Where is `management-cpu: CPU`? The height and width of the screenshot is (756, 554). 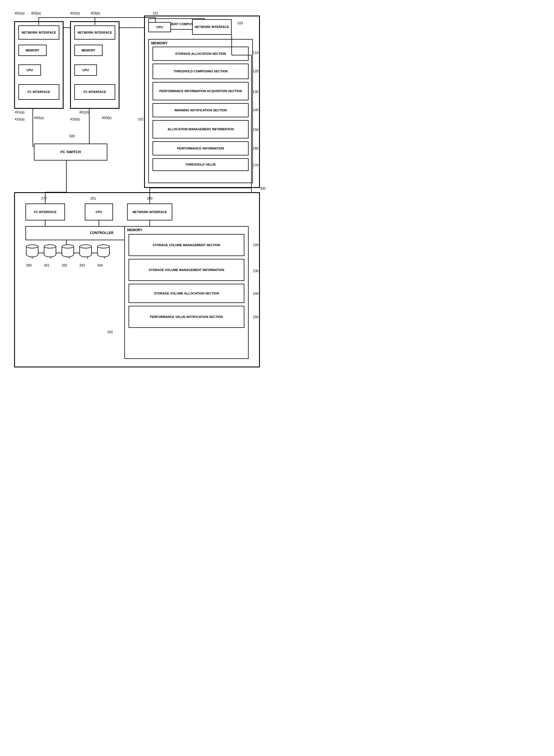 management-cpu: CPU is located at coordinates (160, 27).